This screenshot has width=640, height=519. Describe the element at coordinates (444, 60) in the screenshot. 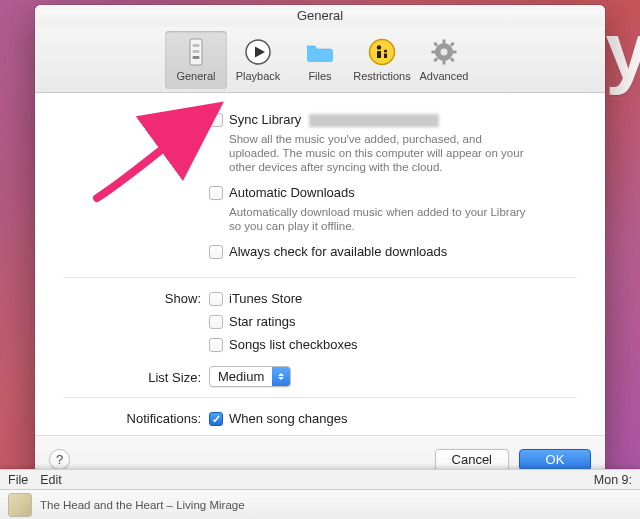

I see `toolbar-tab-advanced: Advanced` at that location.